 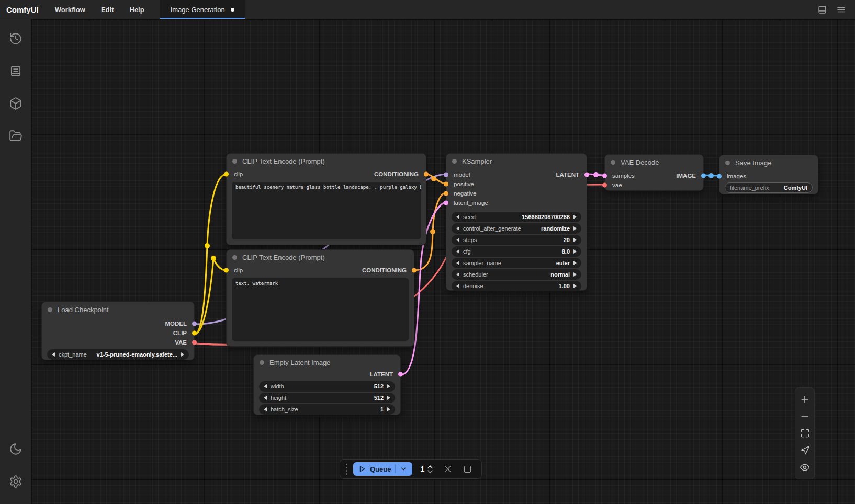 I want to click on stop-square-icon, so click(x=467, y=469).